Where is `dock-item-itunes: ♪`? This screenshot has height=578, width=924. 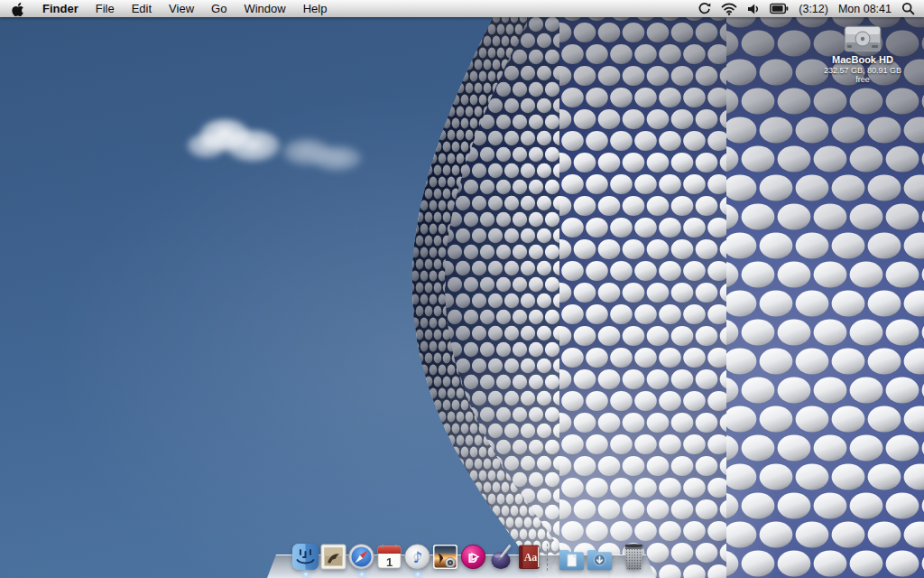 dock-item-itunes: ♪ is located at coordinates (417, 556).